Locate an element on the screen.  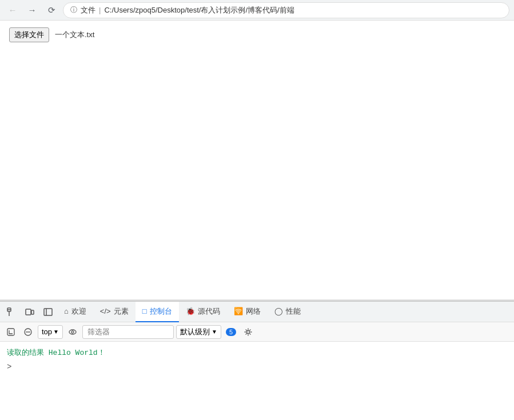
devtools-tab-bar: ⌂ 欢迎 </> 元素 □ 控制台 🐞 源代码 🛜 网络 ◯ 性能 is located at coordinates (257, 312).